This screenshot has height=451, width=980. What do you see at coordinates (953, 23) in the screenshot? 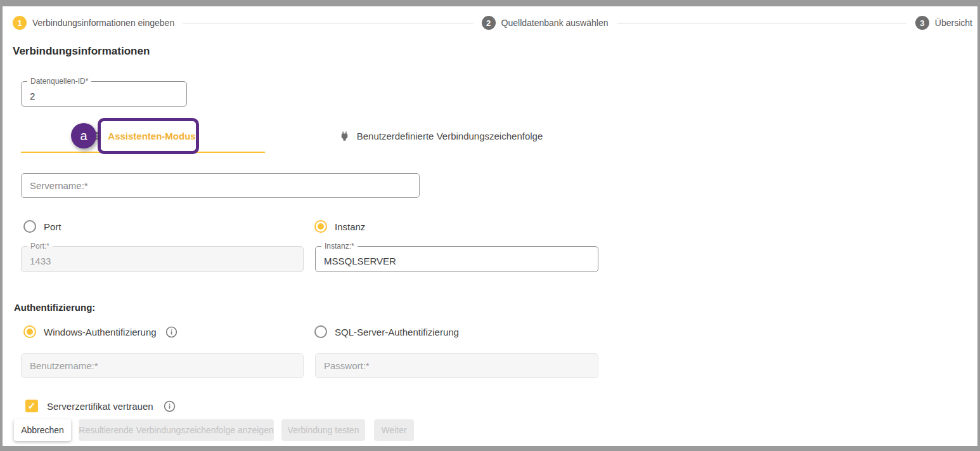
I see `step-3-label: Übersicht` at bounding box center [953, 23].